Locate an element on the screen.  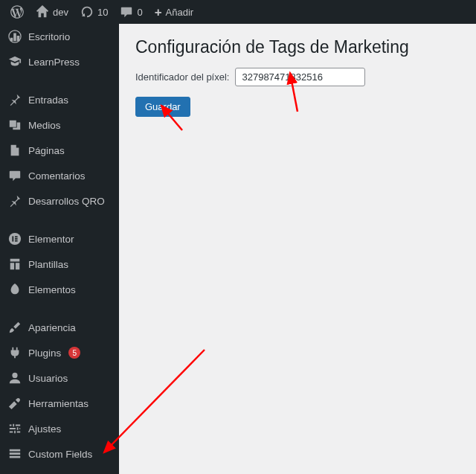
sidebar-item-dashboard: Escritorio is located at coordinates (60, 36).